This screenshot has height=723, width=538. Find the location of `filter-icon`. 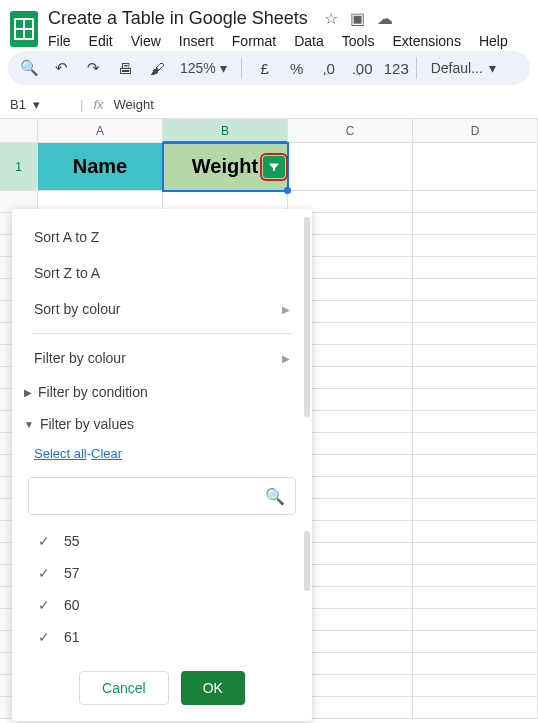

filter-icon is located at coordinates (274, 167).